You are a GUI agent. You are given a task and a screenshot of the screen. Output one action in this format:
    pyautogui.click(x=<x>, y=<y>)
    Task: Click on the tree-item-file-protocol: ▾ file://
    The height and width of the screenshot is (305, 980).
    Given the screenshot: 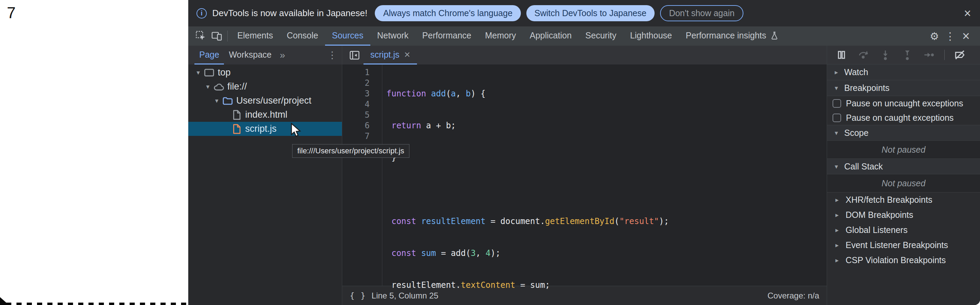 What is the action you would take?
    pyautogui.click(x=265, y=87)
    